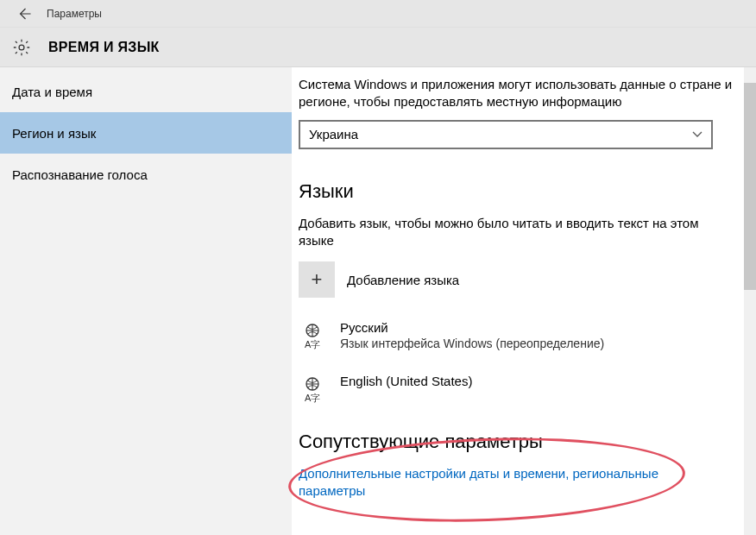 The height and width of the screenshot is (535, 756). I want to click on arrow-left-icon, so click(24, 14).